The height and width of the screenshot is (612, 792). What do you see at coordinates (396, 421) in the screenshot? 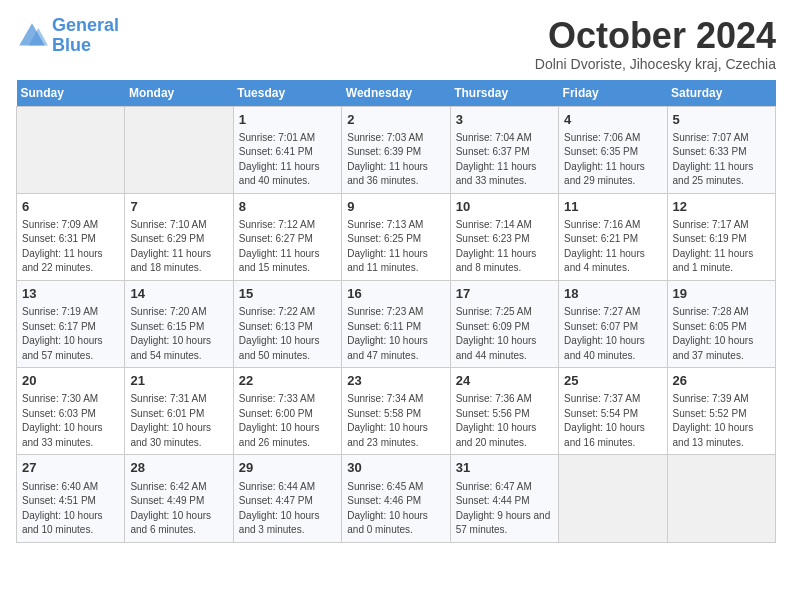
I see `day-info: Sunrise: 7:34 AM Sunset: 5:58 PM Dayligh…` at bounding box center [396, 421].